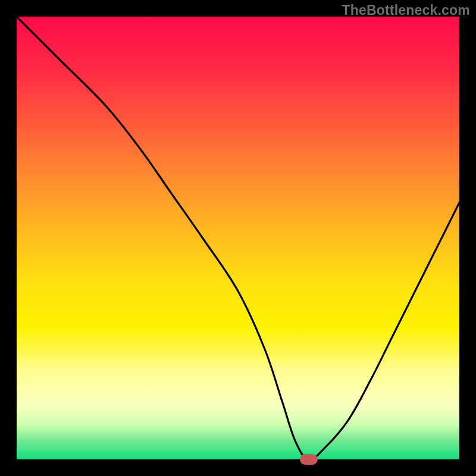 This screenshot has height=476, width=476. What do you see at coordinates (406, 11) in the screenshot?
I see `watermark-text: TheBottleneck.com` at bounding box center [406, 11].